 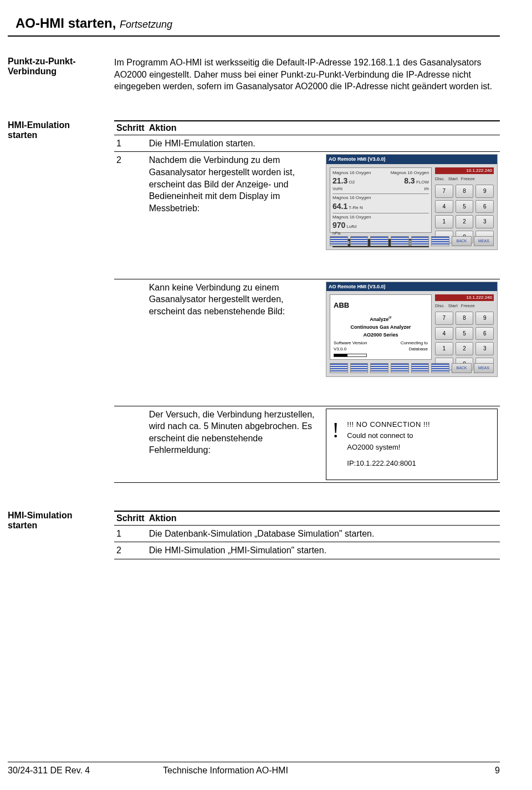 What do you see at coordinates (412, 159) in the screenshot?
I see `hmi-titlebar: AO Remote HMI (V3.0.0)` at bounding box center [412, 159].